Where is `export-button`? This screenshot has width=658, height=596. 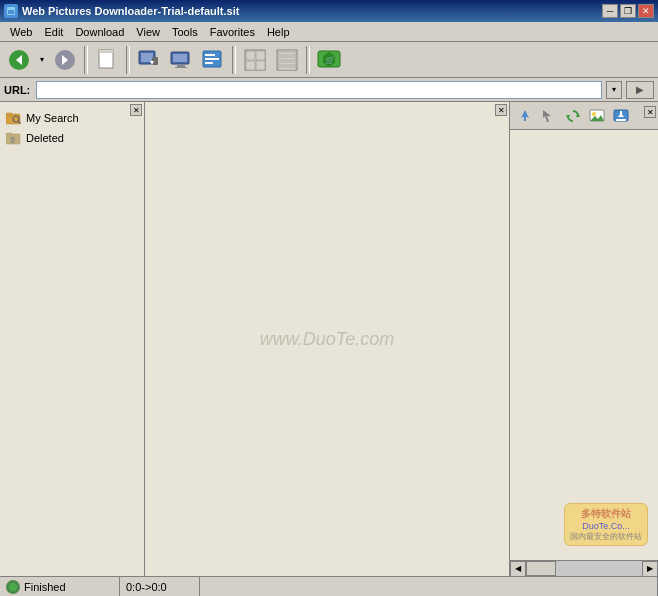 export-button is located at coordinates (181, 60).